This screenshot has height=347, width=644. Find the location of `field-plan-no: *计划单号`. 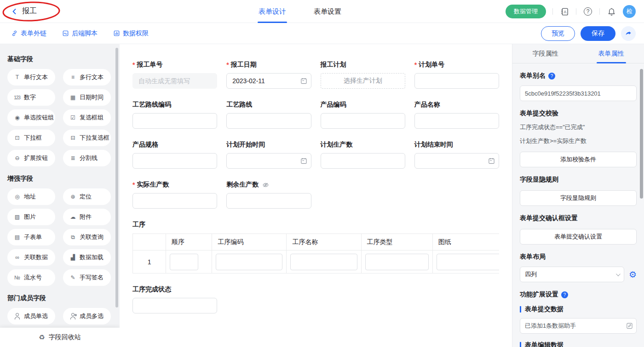

field-plan-no: *计划单号 is located at coordinates (457, 74).